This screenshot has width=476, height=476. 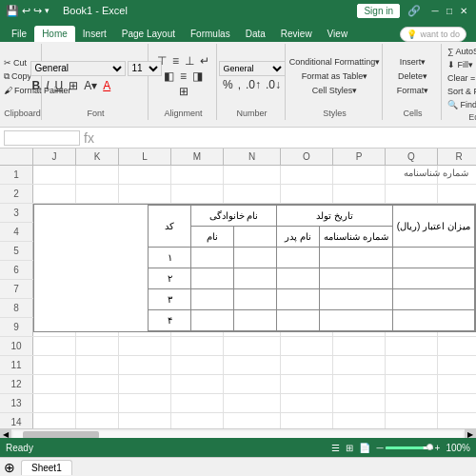 I want to click on merge-button: ⊞, so click(x=184, y=91).